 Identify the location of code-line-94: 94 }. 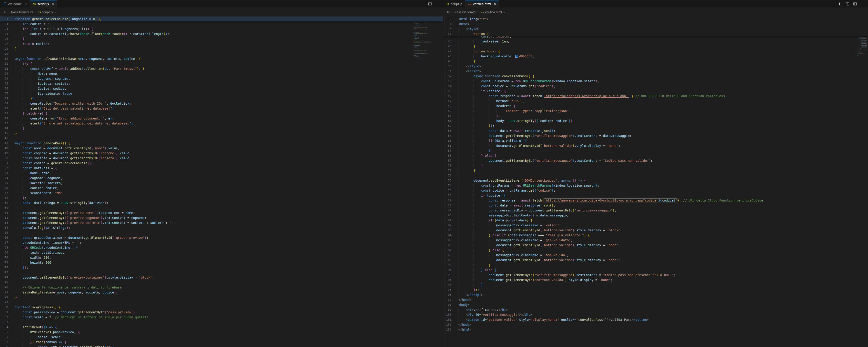
(656, 285).